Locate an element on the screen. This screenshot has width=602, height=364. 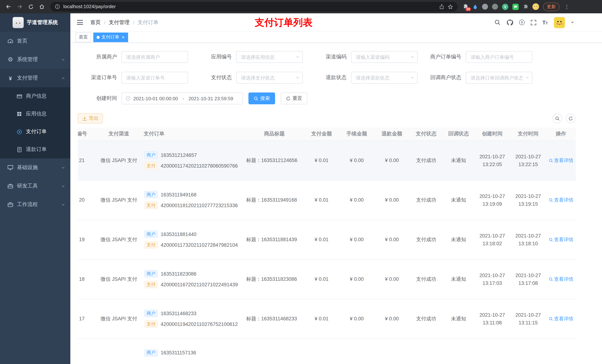
show-search-toggle-button is located at coordinates (557, 118).